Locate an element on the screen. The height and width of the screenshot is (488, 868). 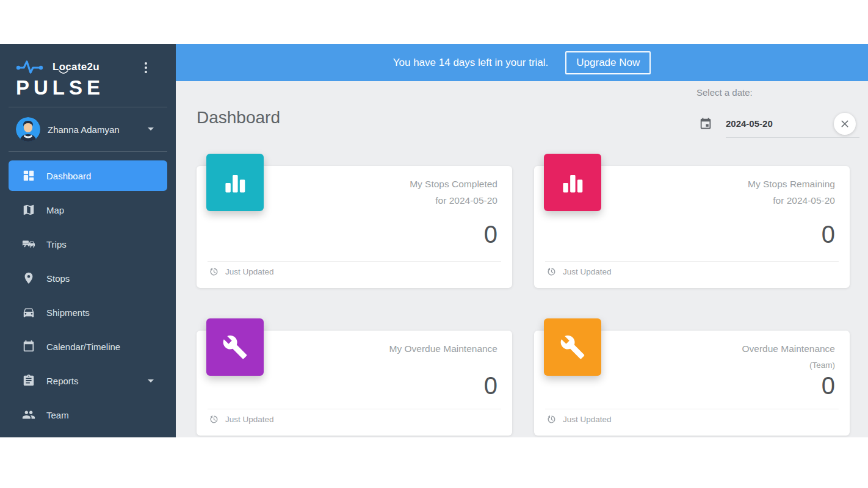
trial-banner: You have 14 days left in your trial. Upg… is located at coordinates (522, 62).